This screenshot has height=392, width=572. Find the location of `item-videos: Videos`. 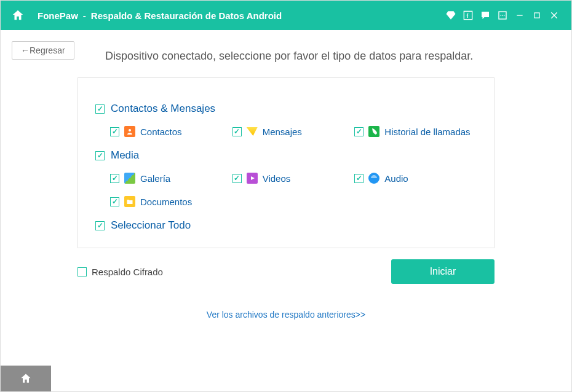

item-videos: Videos is located at coordinates (294, 178).